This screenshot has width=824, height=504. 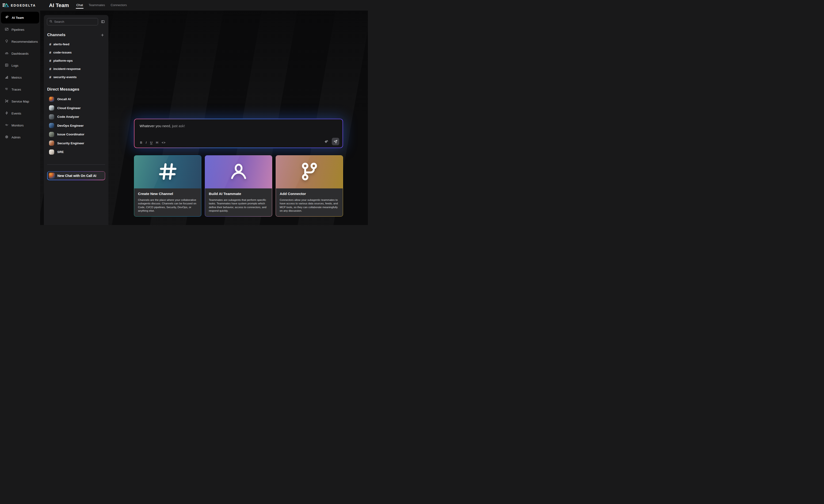 I want to click on nav-label: Traces, so click(x=16, y=90).